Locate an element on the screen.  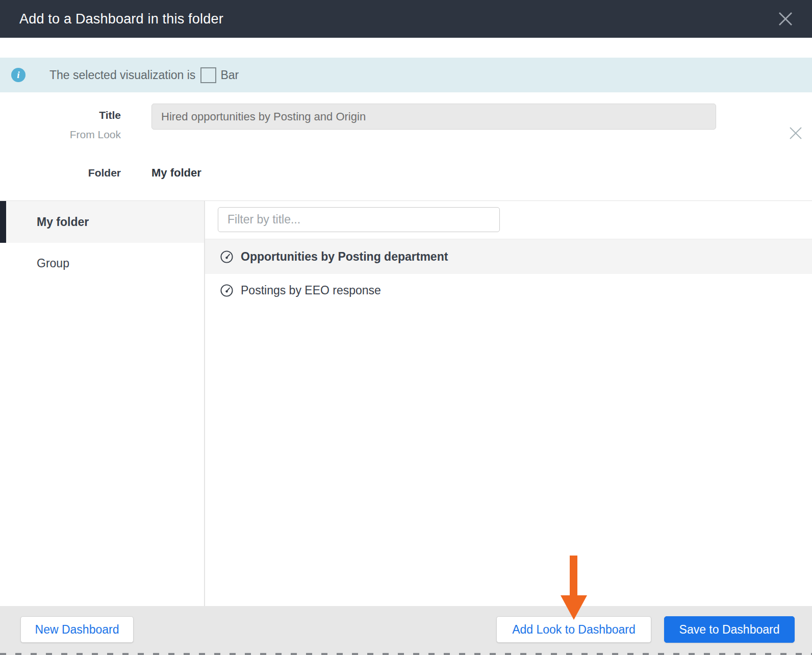
bottom-dashed-line is located at coordinates (406, 654).